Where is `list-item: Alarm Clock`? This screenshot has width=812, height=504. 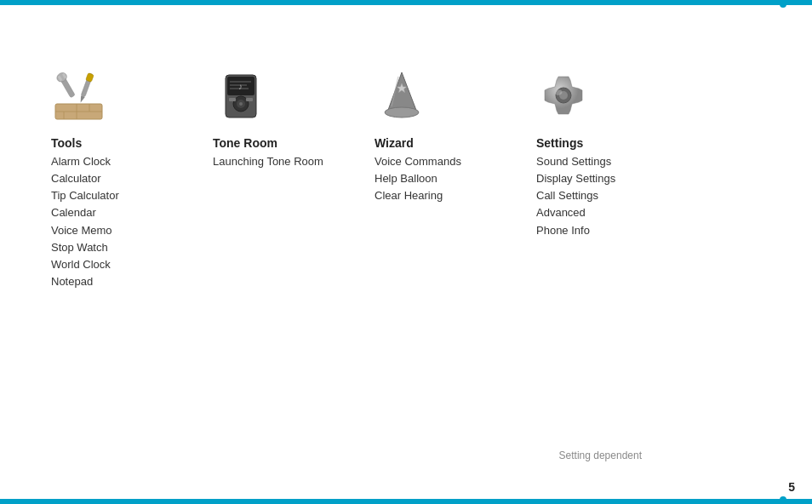
list-item: Alarm Clock is located at coordinates (85, 162).